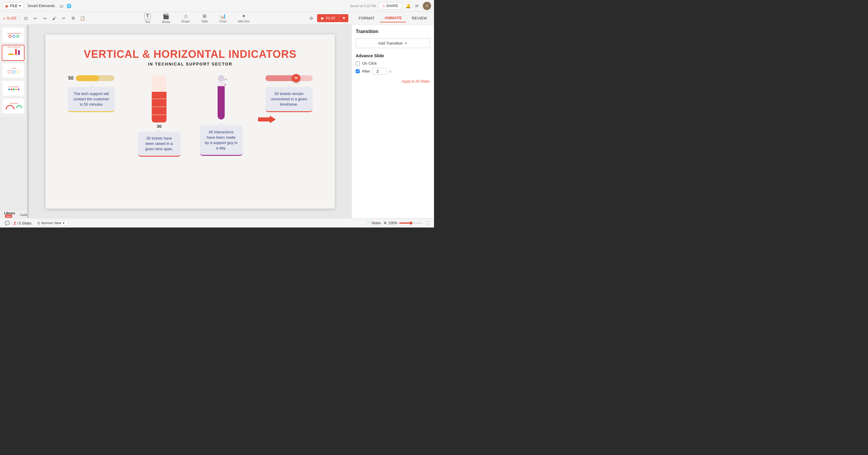 Image resolution: width=868 pixels, height=455 pixels. I want to click on paint-icon: 🖌, so click(54, 18).